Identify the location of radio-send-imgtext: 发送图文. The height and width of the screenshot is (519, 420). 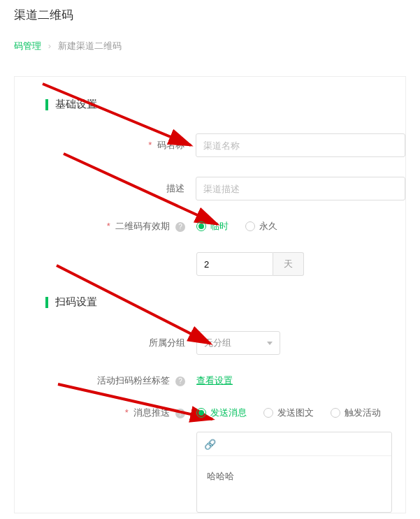
(289, 413).